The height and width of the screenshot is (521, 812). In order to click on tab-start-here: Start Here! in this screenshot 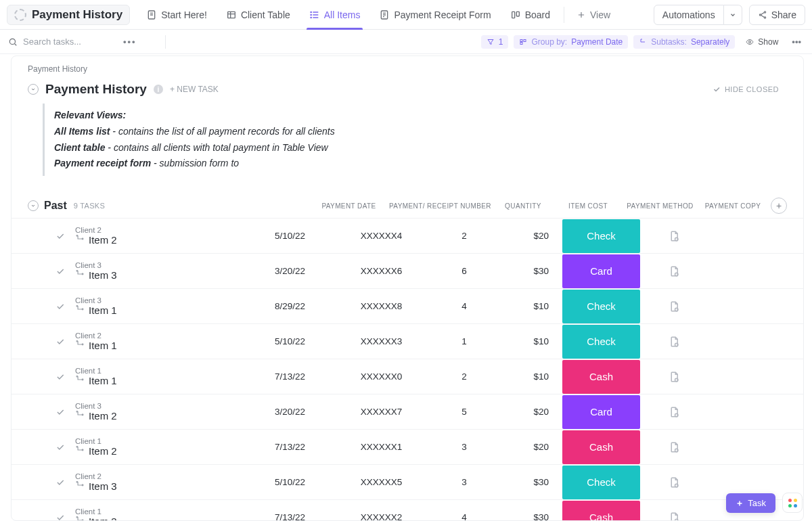, I will do `click(177, 15)`.